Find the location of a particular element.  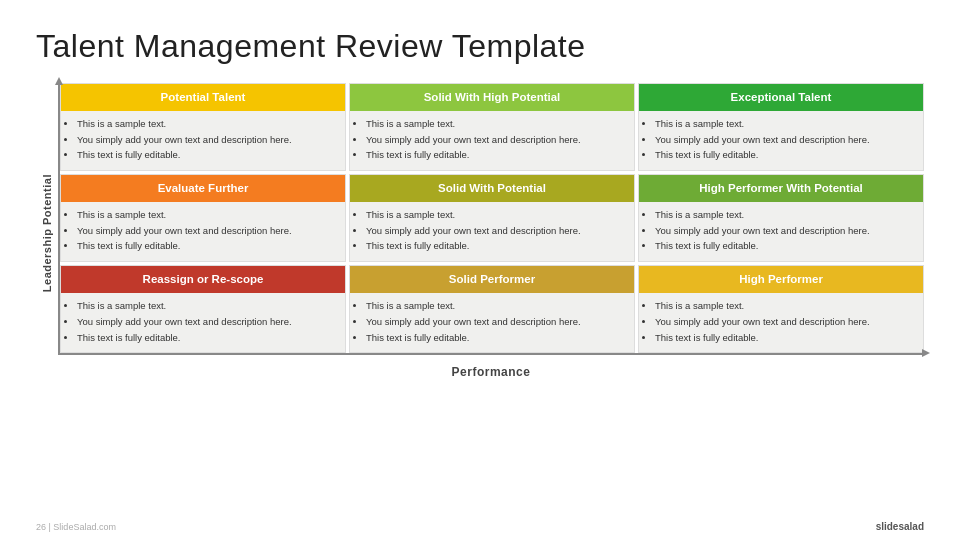

brand-name: slidesalad is located at coordinates (900, 526).